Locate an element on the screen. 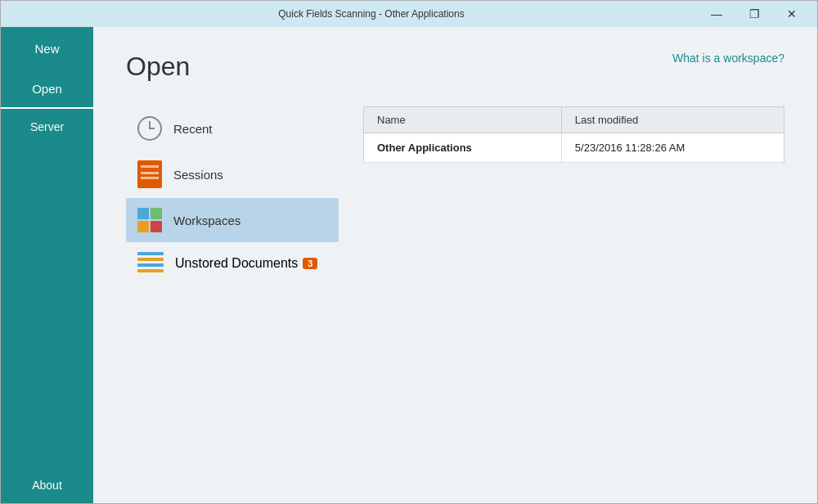 Image resolution: width=818 pixels, height=504 pixels. page-title: Open is located at coordinates (158, 67).